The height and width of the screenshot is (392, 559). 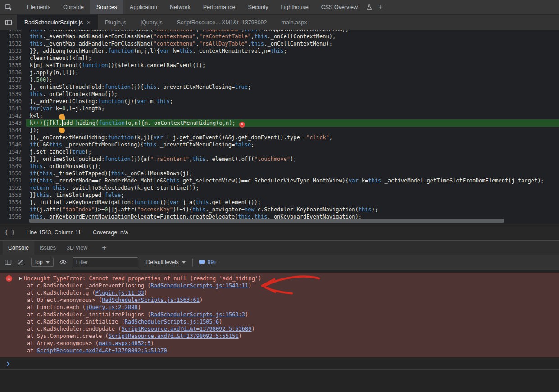 I want to click on line-number: 1550, so click(x=13, y=173).